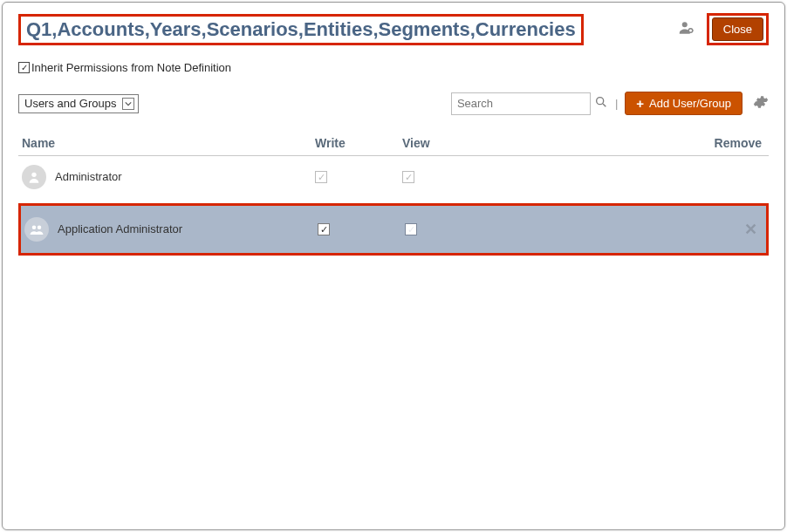 The height and width of the screenshot is (532, 787). I want to click on search-box, so click(521, 104).